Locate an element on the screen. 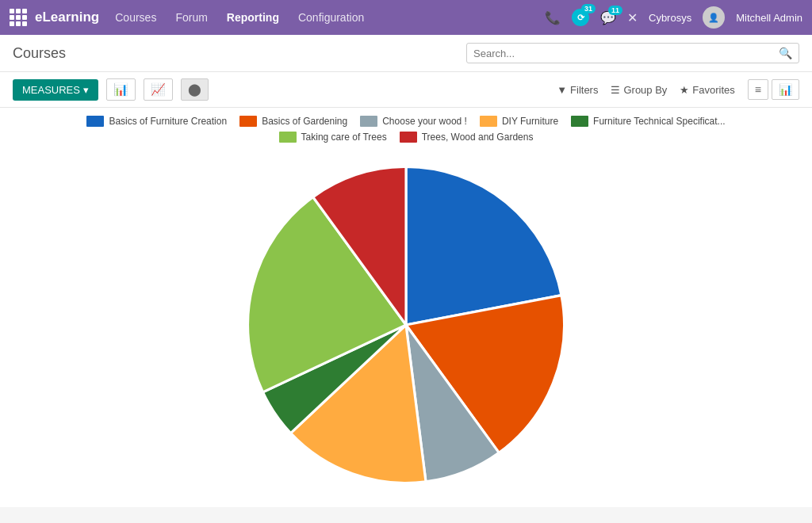 The height and width of the screenshot is (523, 812). search-icon: 🔍 is located at coordinates (785, 53).